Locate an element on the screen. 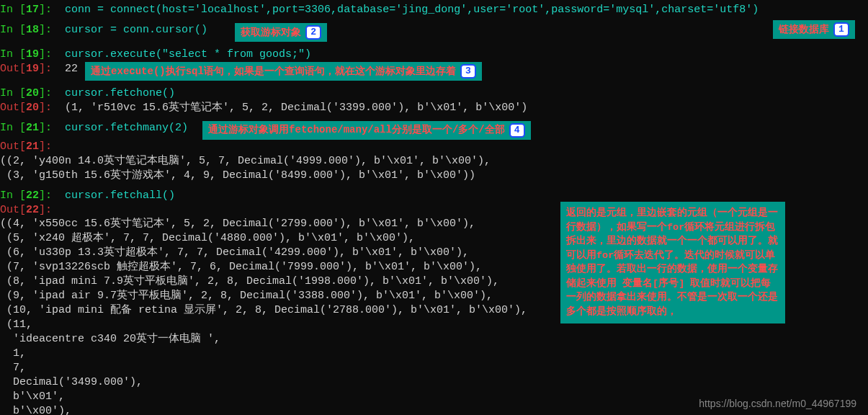 The height and width of the screenshot is (415, 868). cell-in-21: In [21]: cursor.fetchmany(2) 通过游标对象调用fet… is located at coordinates (434, 130).